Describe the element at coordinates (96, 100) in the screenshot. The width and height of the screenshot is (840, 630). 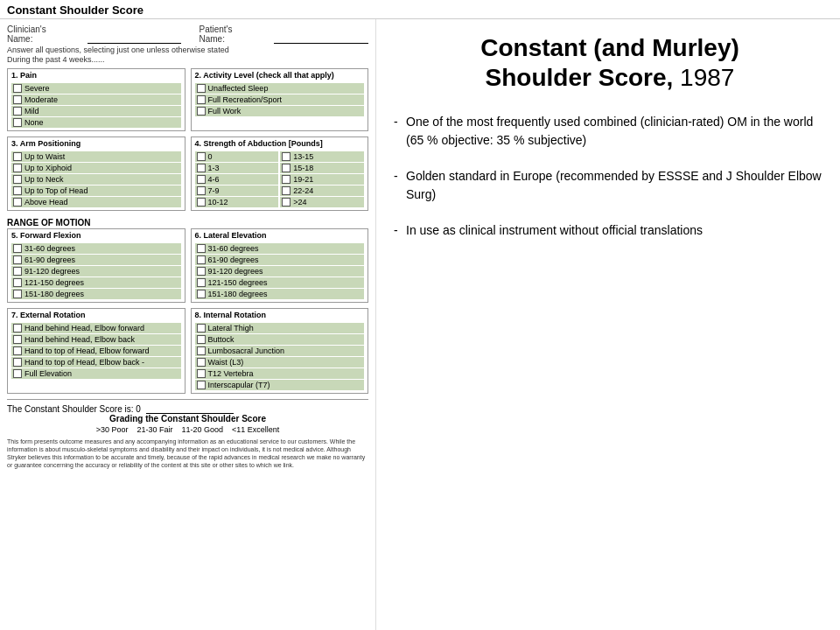
I see `list-item: Moderate` at that location.